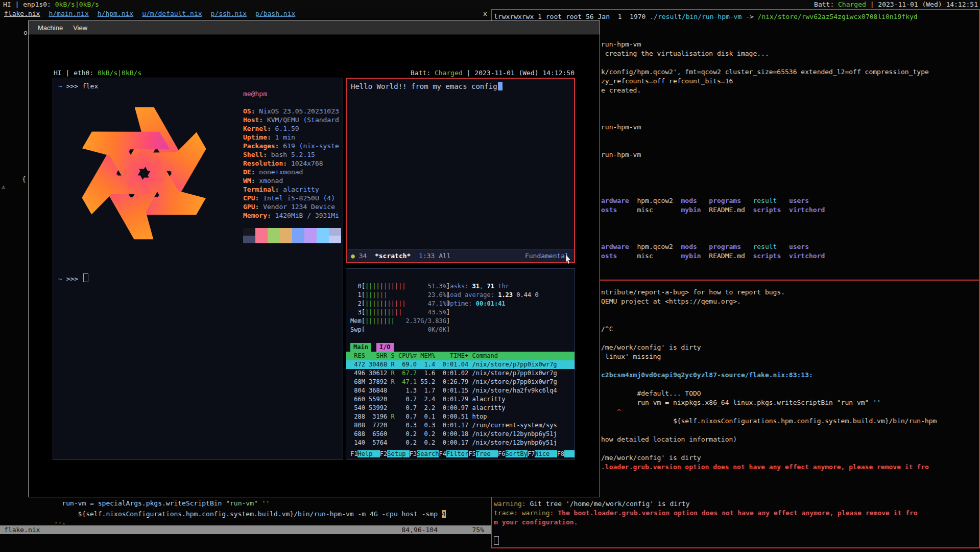 Image resolution: width=980 pixels, height=552 pixels. I want to click on htop-process-row: 804 36848 1.3 1.7 0:01.15 /nix/store/ha2…, so click(461, 390).